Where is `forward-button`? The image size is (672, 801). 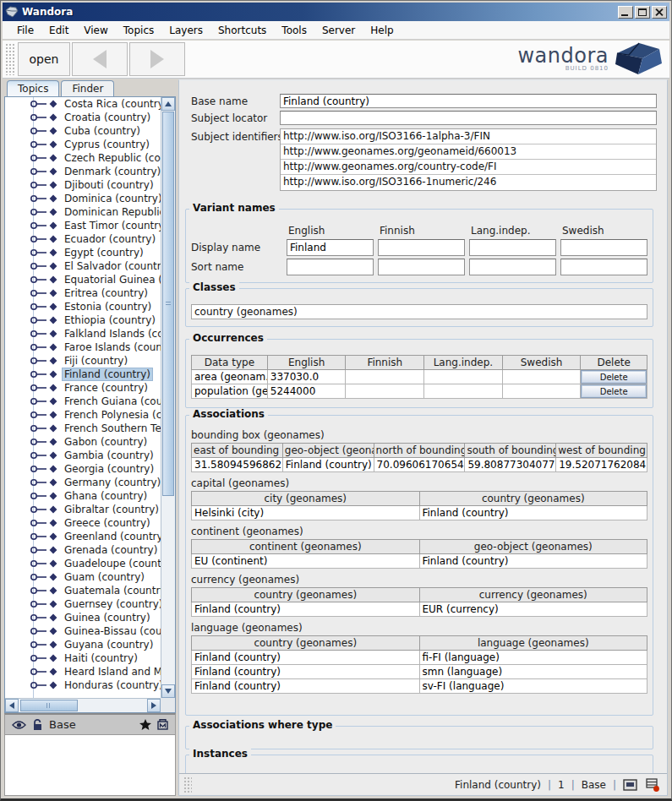
forward-button is located at coordinates (157, 59).